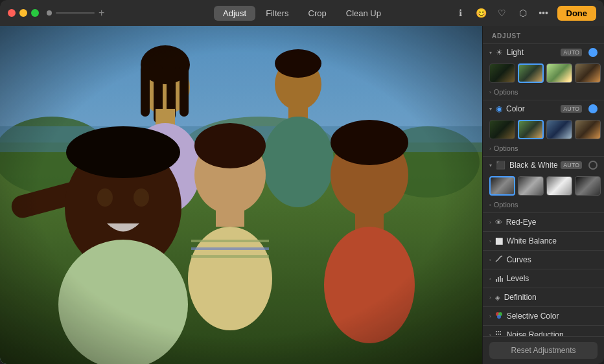 Image resolution: width=604 pixels, height=364 pixels. Describe the element at coordinates (75, 13) in the screenshot. I see `slider-track` at that location.